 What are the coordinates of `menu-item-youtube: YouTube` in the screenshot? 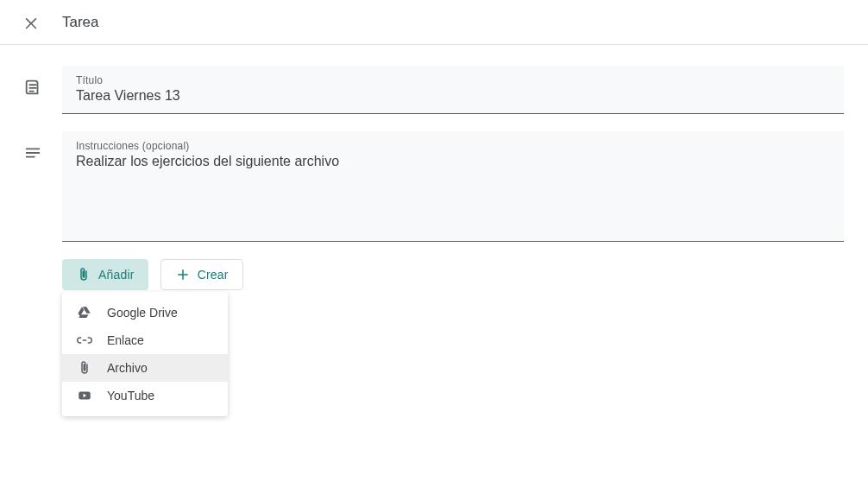 It's located at (145, 396).